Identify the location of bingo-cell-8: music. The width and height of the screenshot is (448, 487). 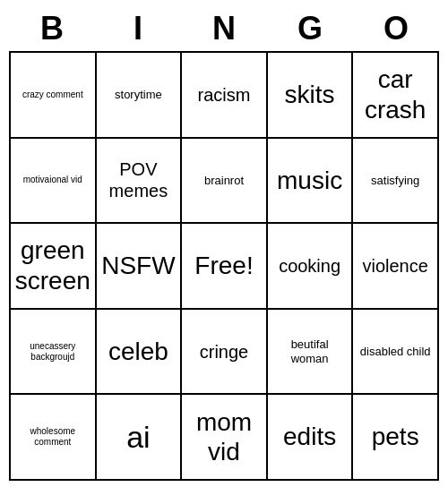
(311, 182).